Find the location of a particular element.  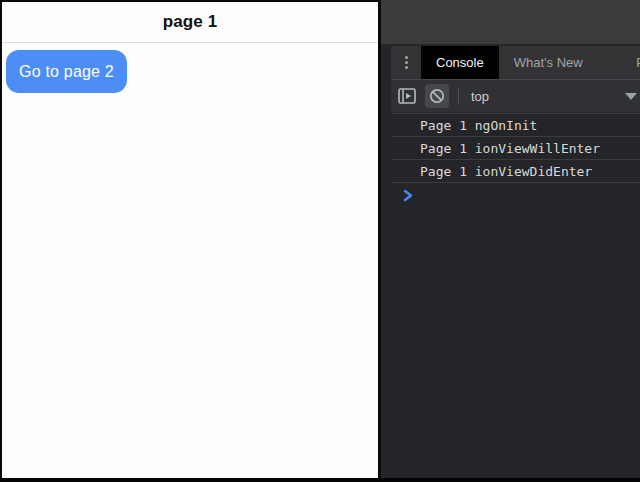

tab-console: Console is located at coordinates (460, 62).